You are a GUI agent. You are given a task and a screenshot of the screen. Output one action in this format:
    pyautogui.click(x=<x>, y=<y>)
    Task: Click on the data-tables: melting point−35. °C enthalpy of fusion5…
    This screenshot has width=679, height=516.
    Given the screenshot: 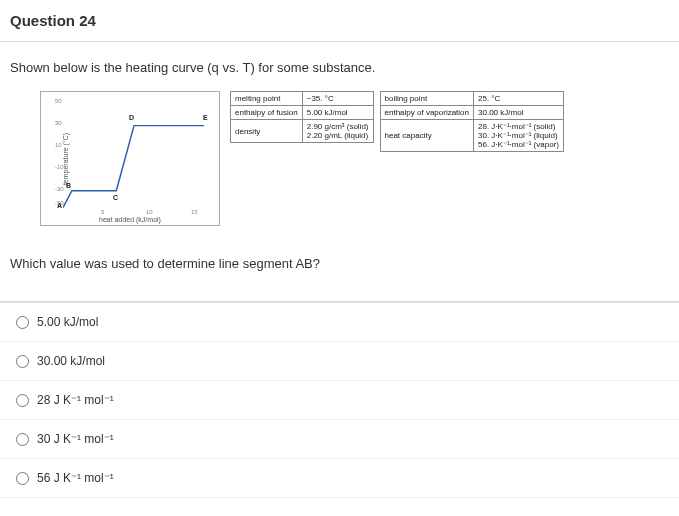 What is the action you would take?
    pyautogui.click(x=397, y=122)
    